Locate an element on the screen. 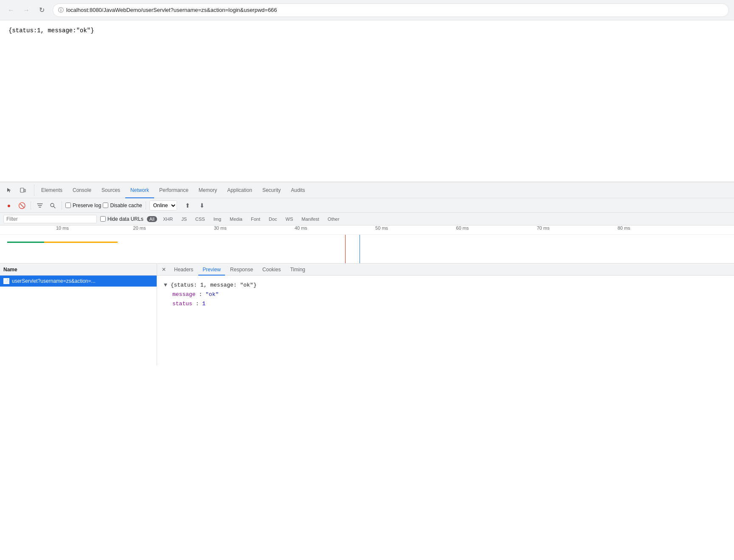 This screenshot has height=560, width=734. timing-line-blue is located at coordinates (360, 249).